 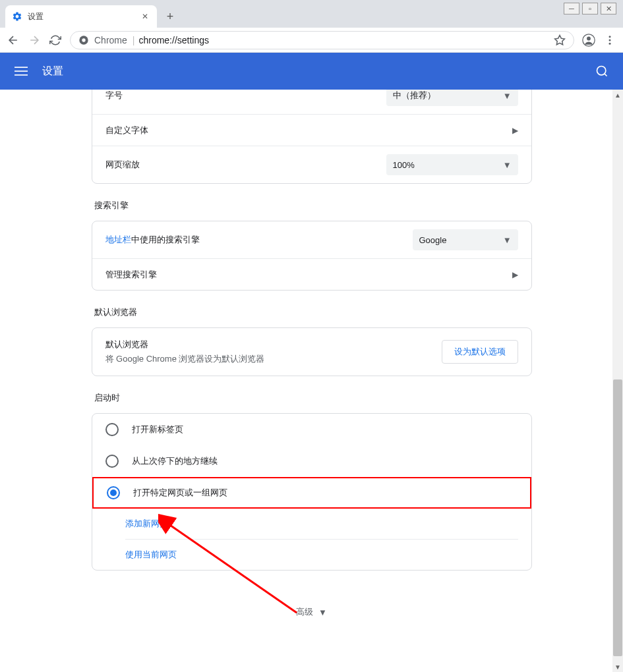 What do you see at coordinates (572, 9) in the screenshot?
I see `minimize-button: ─` at bounding box center [572, 9].